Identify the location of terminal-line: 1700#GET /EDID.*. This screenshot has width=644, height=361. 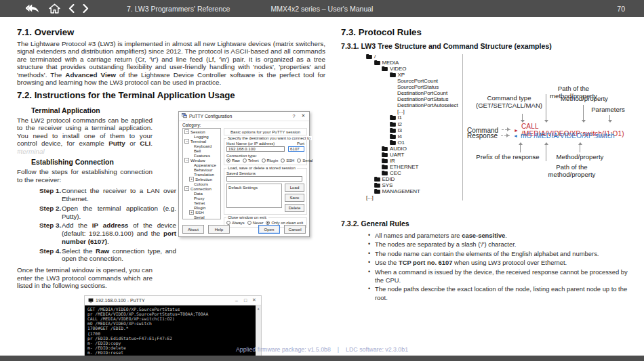
(171, 328).